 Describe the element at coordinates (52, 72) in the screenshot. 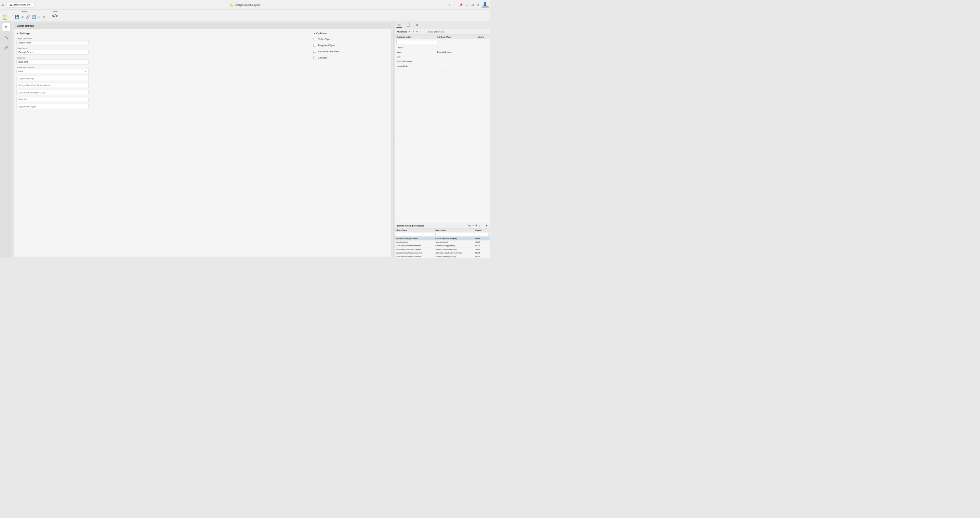

I see `smart-object-module-select: offer` at that location.